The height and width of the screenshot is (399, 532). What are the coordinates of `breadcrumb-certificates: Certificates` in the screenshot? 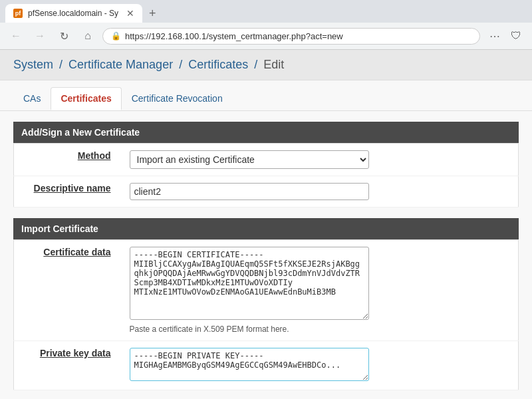 It's located at (218, 65).